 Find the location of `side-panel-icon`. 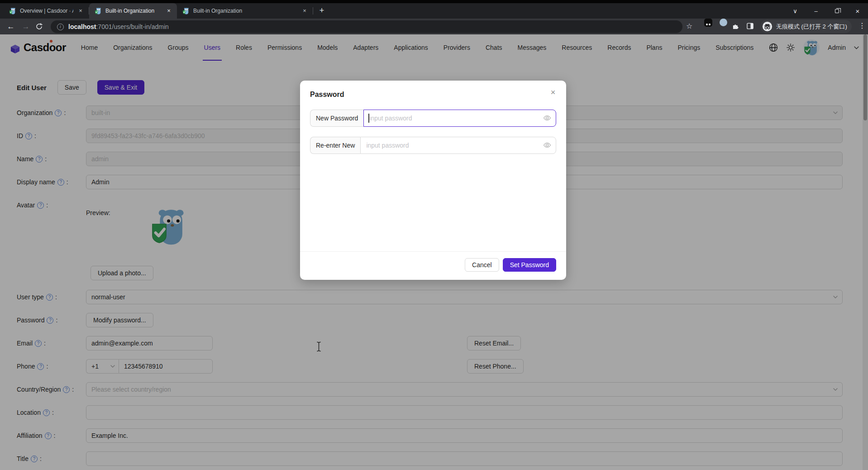

side-panel-icon is located at coordinates (750, 26).